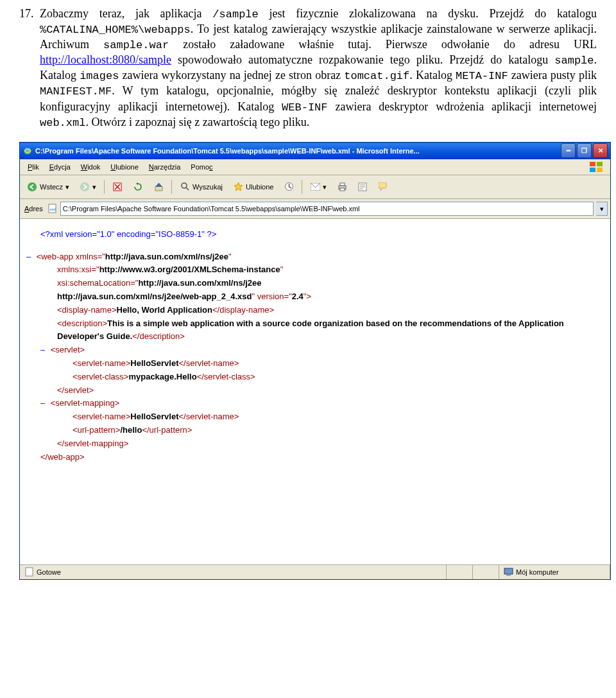 The image size is (616, 698). I want to click on print-button, so click(342, 187).